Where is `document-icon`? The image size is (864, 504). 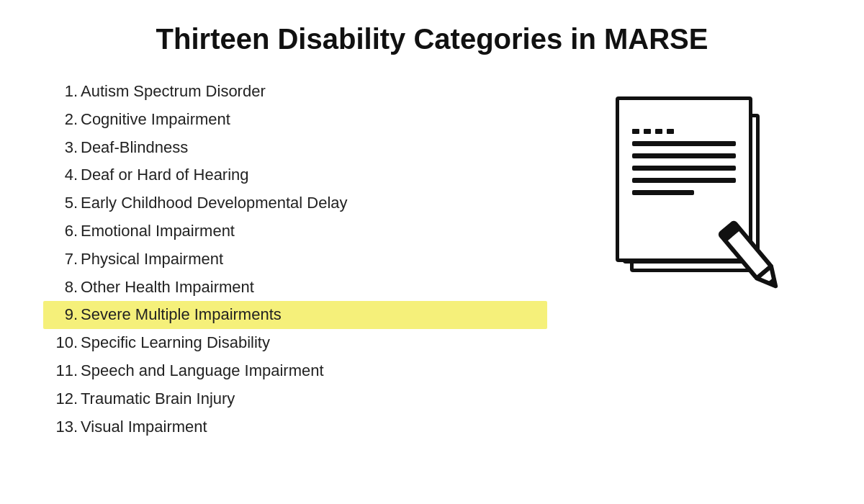
document-icon is located at coordinates (698, 207).